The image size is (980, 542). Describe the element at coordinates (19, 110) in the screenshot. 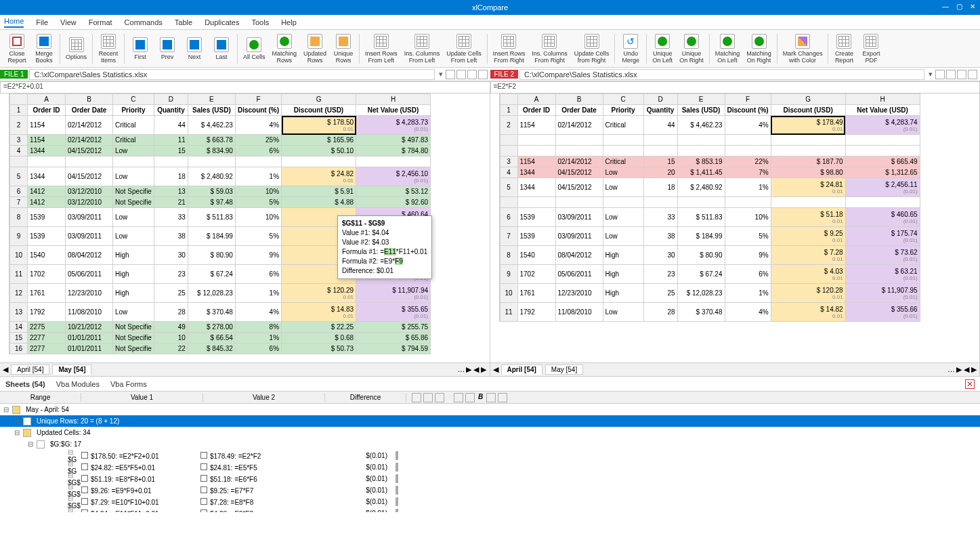

I see `row-header: 1` at that location.